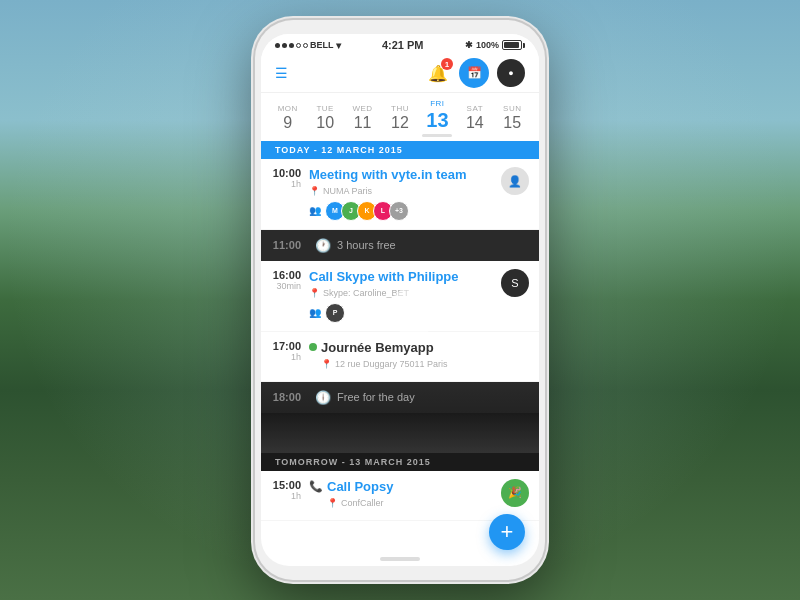 The image size is (800, 600). I want to click on free-day-section: 18:00 🕕 Free for the day, so click(400, 418).